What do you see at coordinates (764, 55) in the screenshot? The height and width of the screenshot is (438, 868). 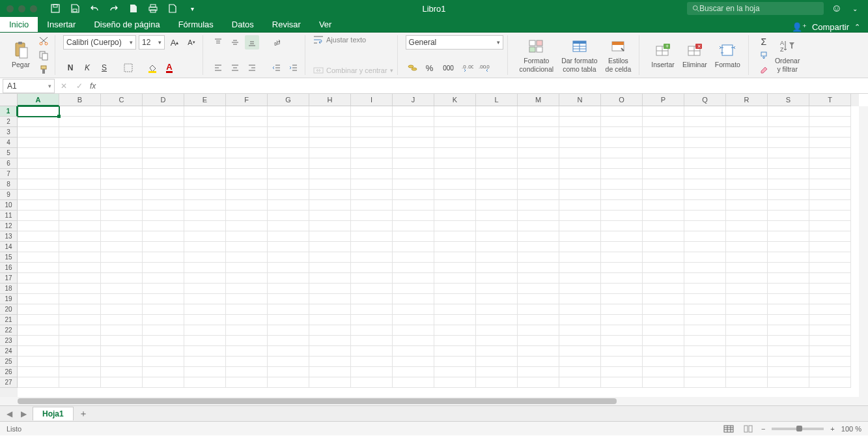 I see `fill-button` at bounding box center [764, 55].